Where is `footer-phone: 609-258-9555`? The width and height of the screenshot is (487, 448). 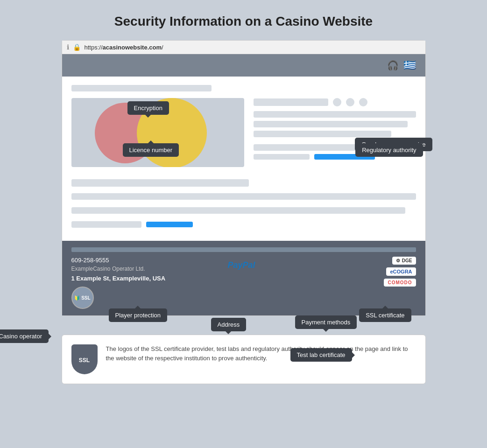
footer-phone: 609-258-9555 is located at coordinates (145, 260).